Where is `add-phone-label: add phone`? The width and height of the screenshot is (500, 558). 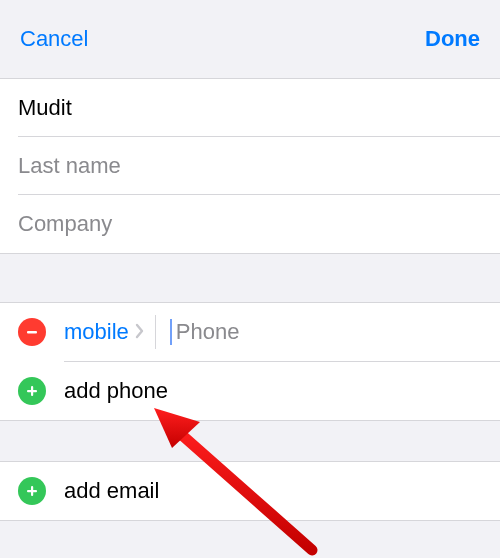
add-phone-label: add phone is located at coordinates (116, 391).